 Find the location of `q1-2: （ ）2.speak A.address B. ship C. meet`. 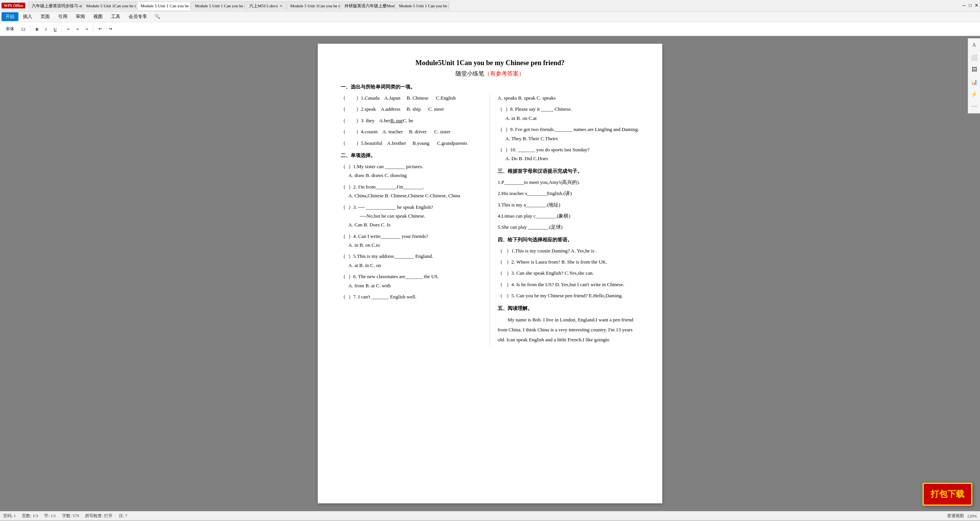

q1-2: （ ）2.speak A.address B. ship C. meet is located at coordinates (411, 109).